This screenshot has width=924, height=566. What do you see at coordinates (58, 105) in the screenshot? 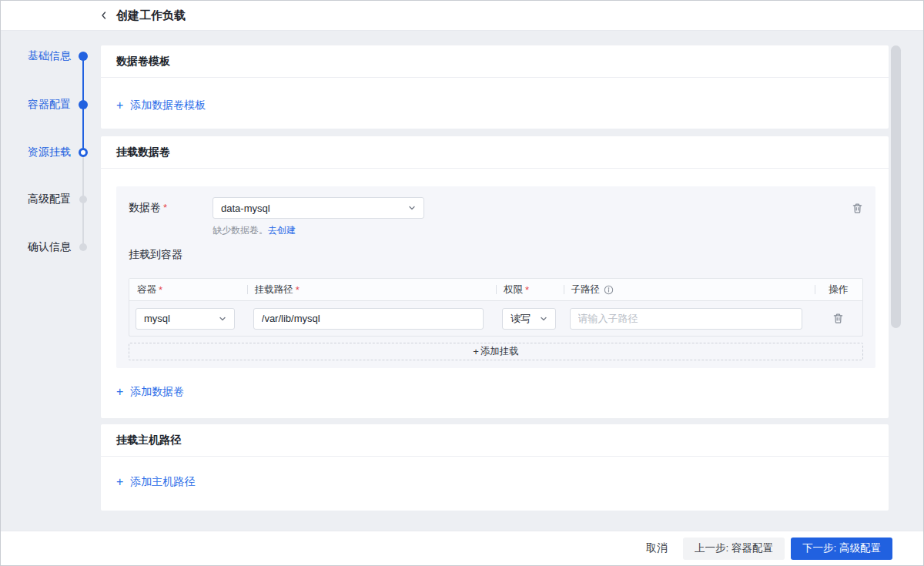
I see `step-container-config: 容器配置` at bounding box center [58, 105].